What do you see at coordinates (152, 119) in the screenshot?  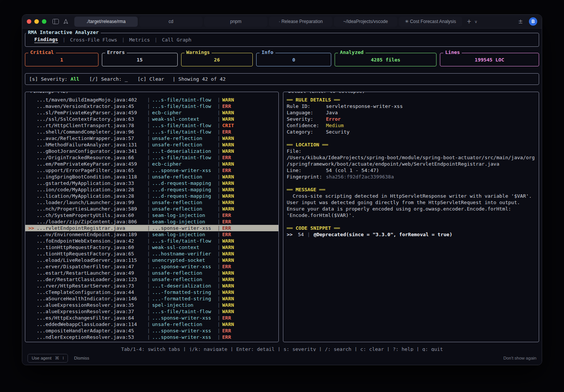 I see `finding-row: .../ssl/SslContextFactory.java:63|weak-s…` at bounding box center [152, 119].